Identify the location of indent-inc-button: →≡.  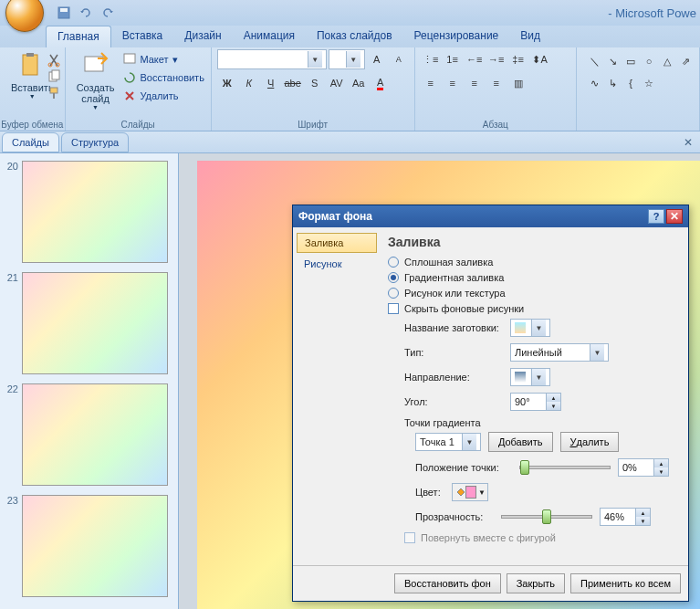
(496, 59).